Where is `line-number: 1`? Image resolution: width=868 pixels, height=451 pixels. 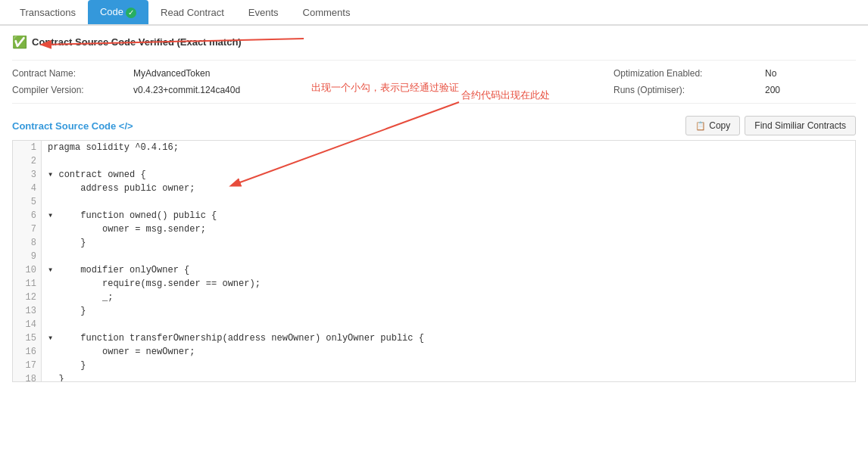 line-number: 1 is located at coordinates (27, 148).